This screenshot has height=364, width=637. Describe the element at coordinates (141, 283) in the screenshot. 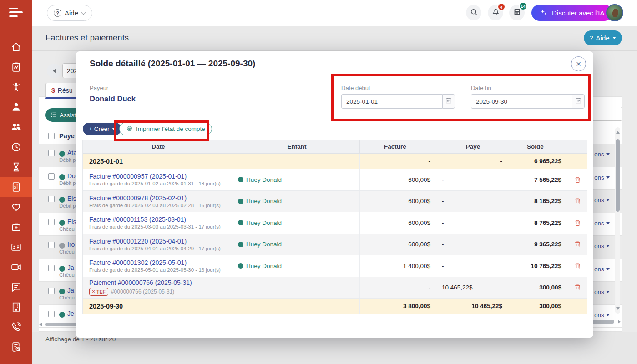

I see `paiement-link: Paiement #000000766 (2025-05-31)` at that location.